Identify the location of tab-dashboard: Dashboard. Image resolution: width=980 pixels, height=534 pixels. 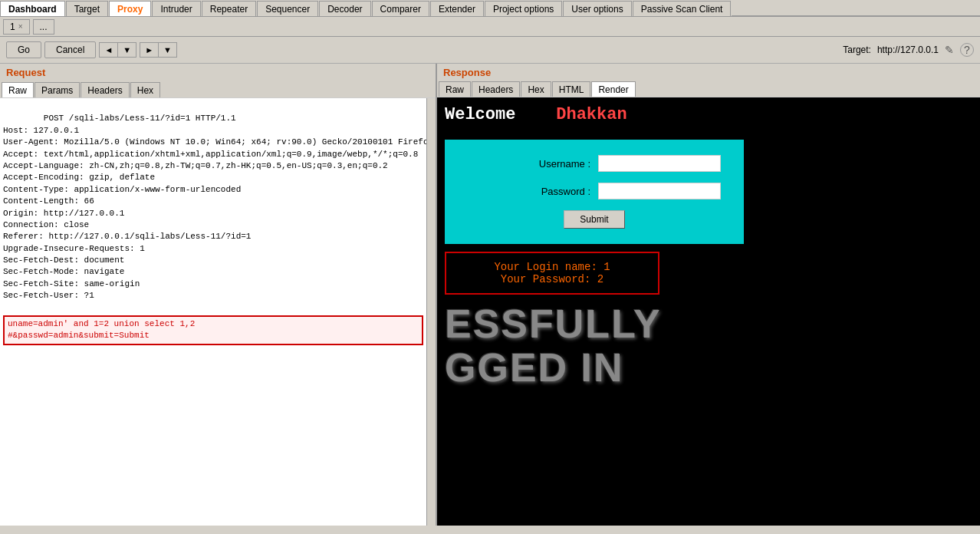
(32, 8).